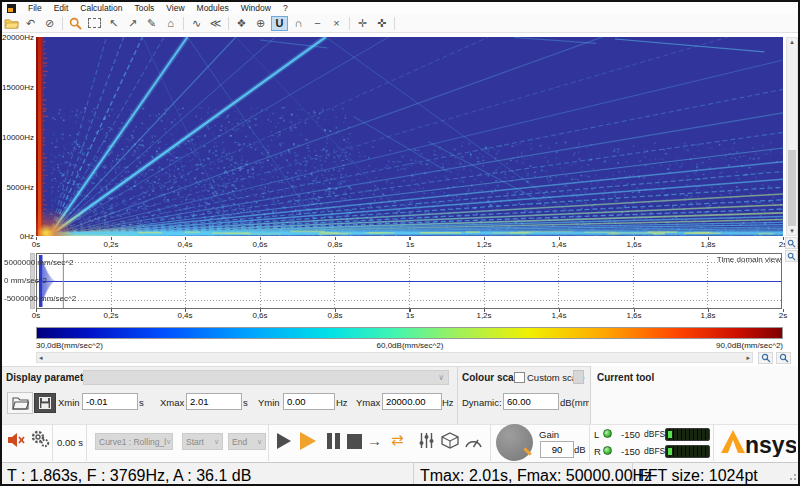  I want to click on x-tick: 0,6s, so click(260, 316).